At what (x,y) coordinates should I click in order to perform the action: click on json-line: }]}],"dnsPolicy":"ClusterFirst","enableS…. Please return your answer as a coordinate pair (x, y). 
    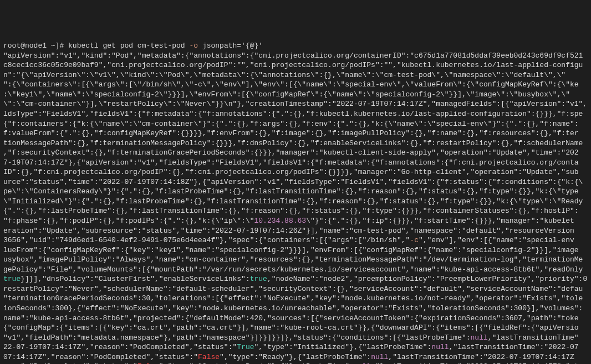
    Looking at the image, I should click on (135, 279).